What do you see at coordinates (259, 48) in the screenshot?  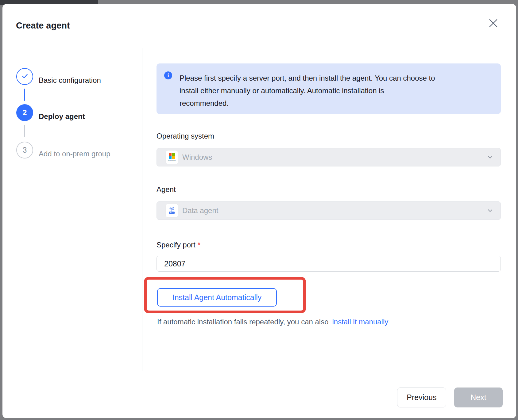 I see `header-divider` at bounding box center [259, 48].